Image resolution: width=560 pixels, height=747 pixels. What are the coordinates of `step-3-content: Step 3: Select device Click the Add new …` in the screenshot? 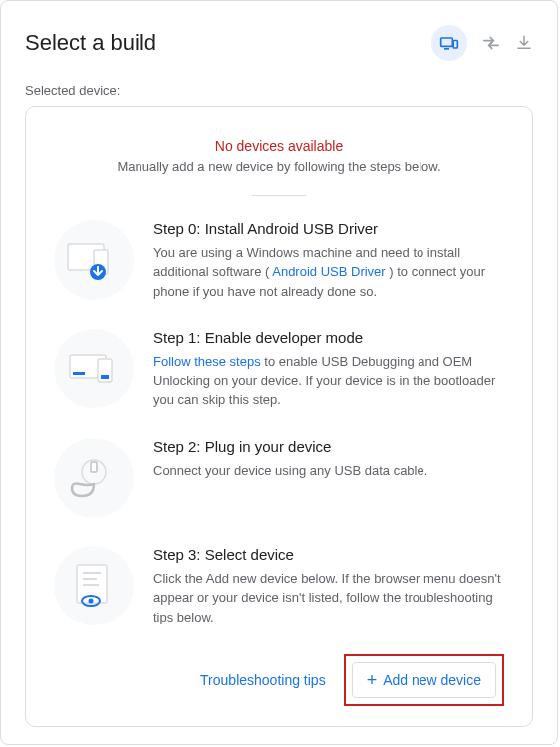 It's located at (329, 587).